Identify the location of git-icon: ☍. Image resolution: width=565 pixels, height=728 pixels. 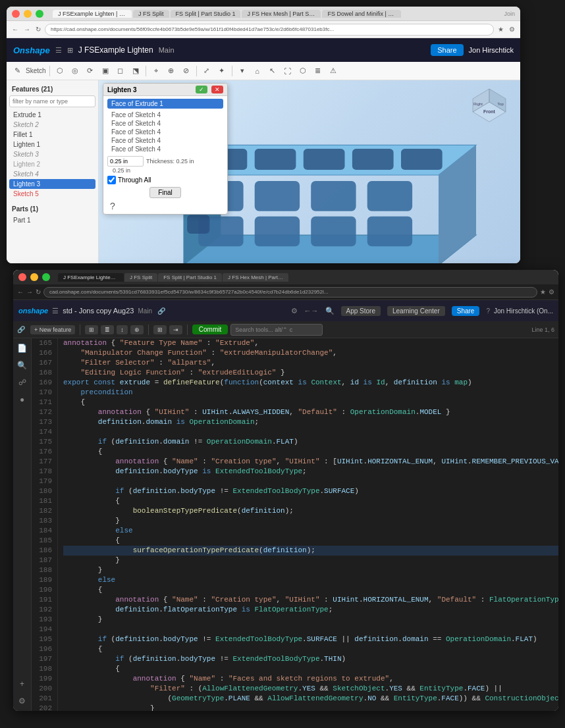
(22, 382).